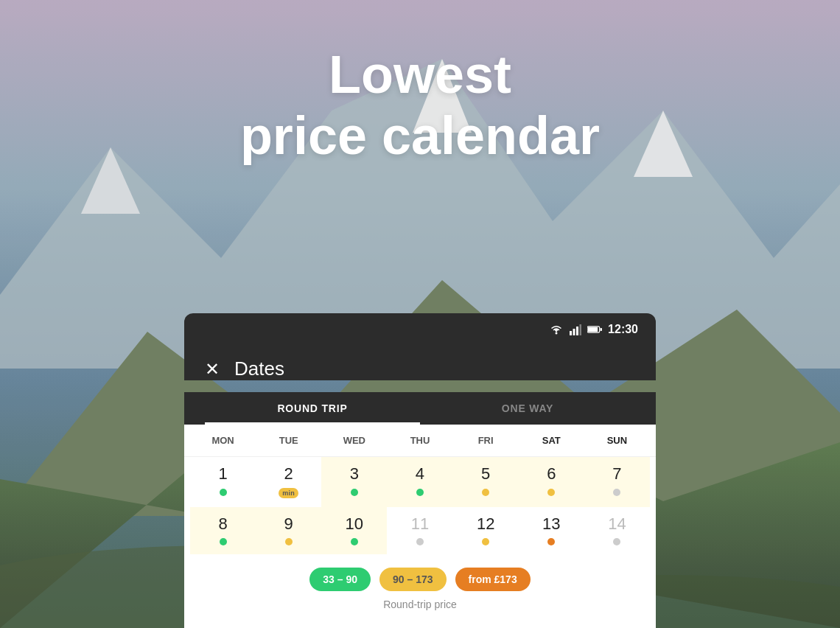 This screenshot has height=628, width=840. I want to click on dot-orange, so click(551, 542).